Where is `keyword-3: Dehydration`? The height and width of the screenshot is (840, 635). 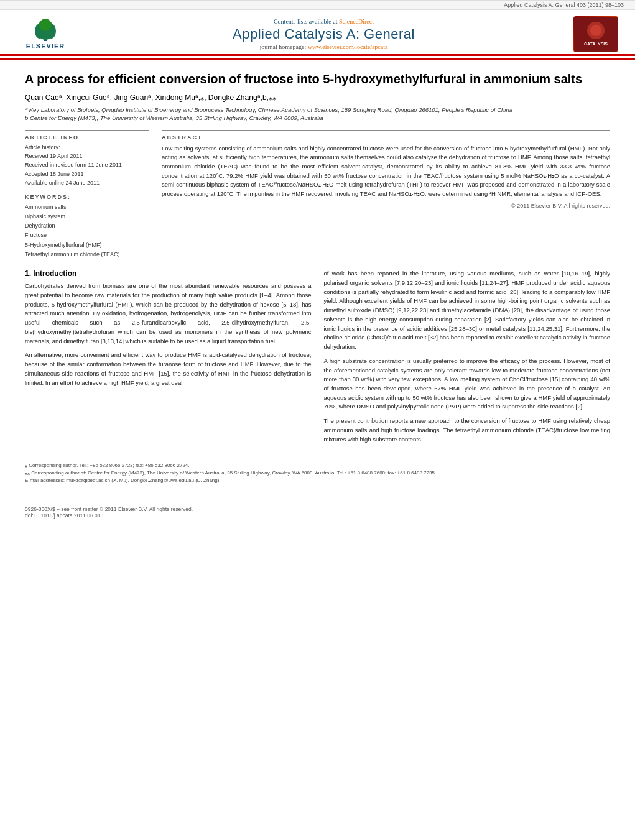 keyword-3: Dehydration is located at coordinates (87, 226).